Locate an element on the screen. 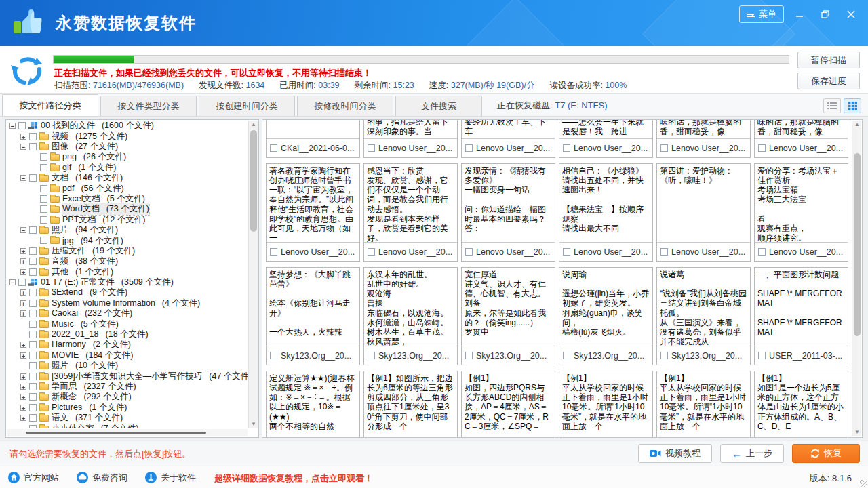  save-progress-button: 保存进度 is located at coordinates (829, 81).